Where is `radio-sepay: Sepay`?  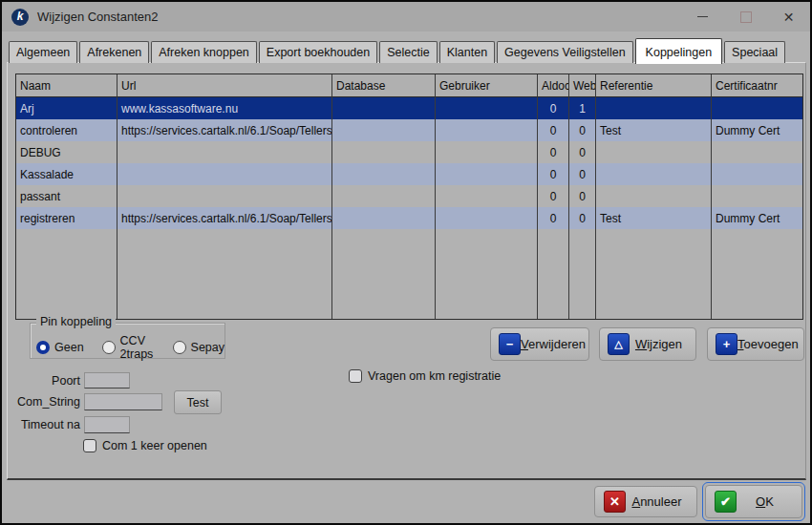
radio-sepay: Sepay is located at coordinates (199, 347).